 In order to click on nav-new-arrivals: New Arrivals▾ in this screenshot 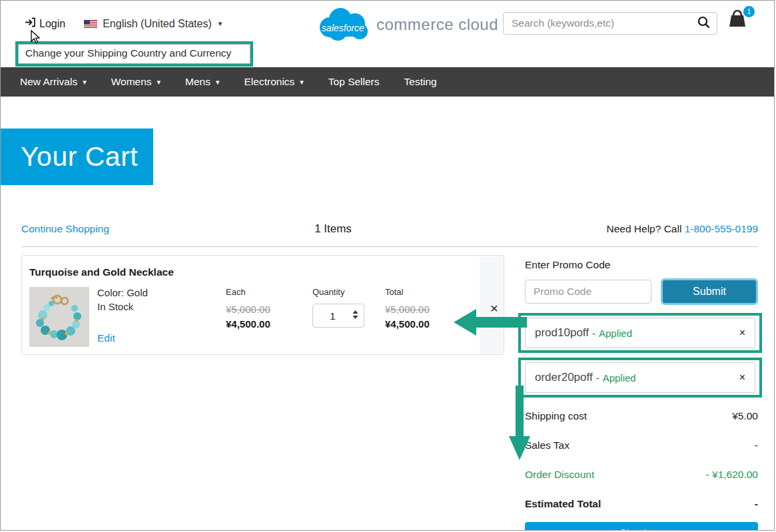, I will do `click(53, 82)`.